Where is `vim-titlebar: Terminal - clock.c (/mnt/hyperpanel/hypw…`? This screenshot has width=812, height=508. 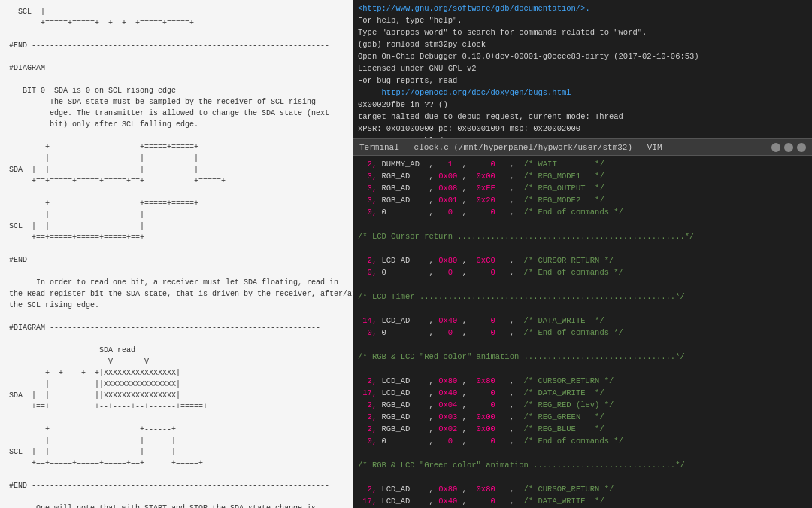 vim-titlebar: Terminal - clock.c (/mnt/hyperpanel/hypw… is located at coordinates (583, 148).